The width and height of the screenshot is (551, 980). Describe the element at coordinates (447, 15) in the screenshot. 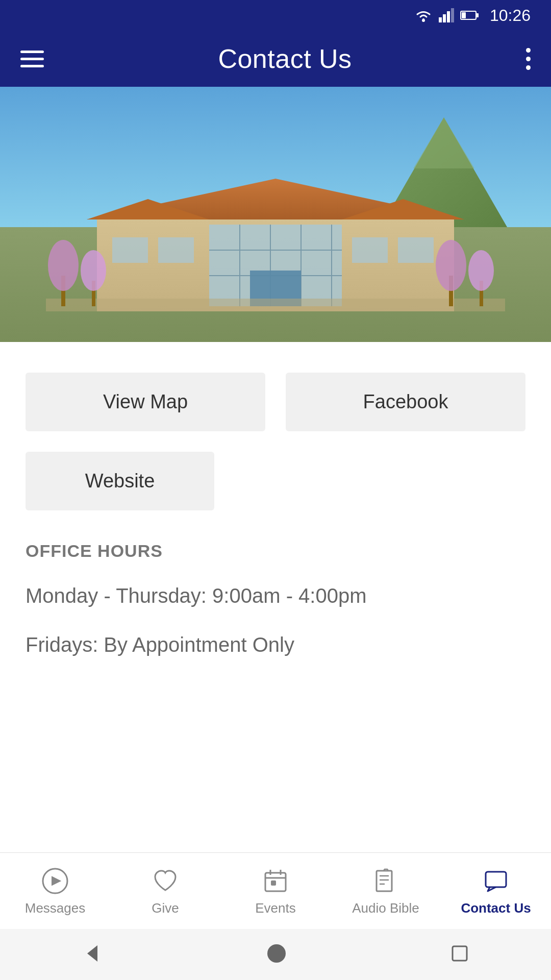

I see `status-icons` at that location.